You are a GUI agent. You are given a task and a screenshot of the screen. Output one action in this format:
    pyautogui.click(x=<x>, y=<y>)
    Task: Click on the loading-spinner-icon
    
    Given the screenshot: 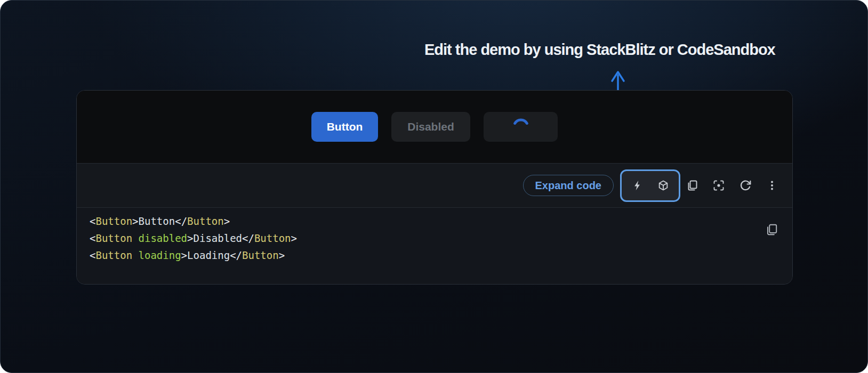 What is the action you would take?
    pyautogui.click(x=521, y=127)
    